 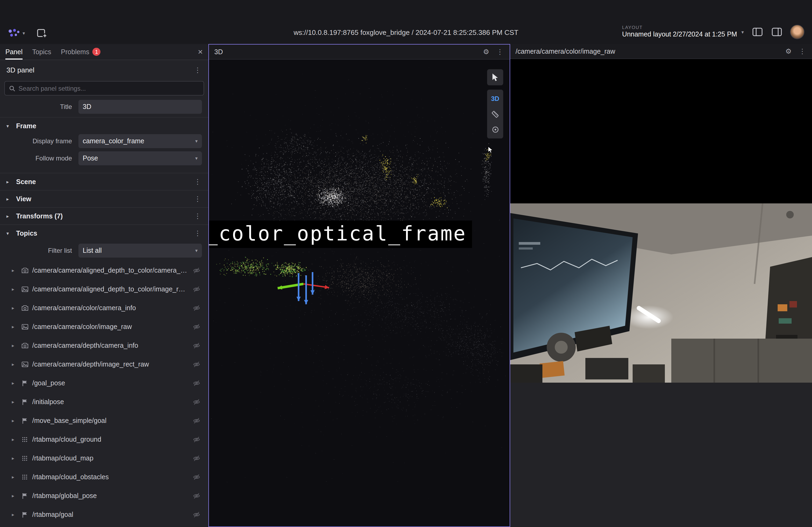 I want to click on user-avatar, so click(x=797, y=32).